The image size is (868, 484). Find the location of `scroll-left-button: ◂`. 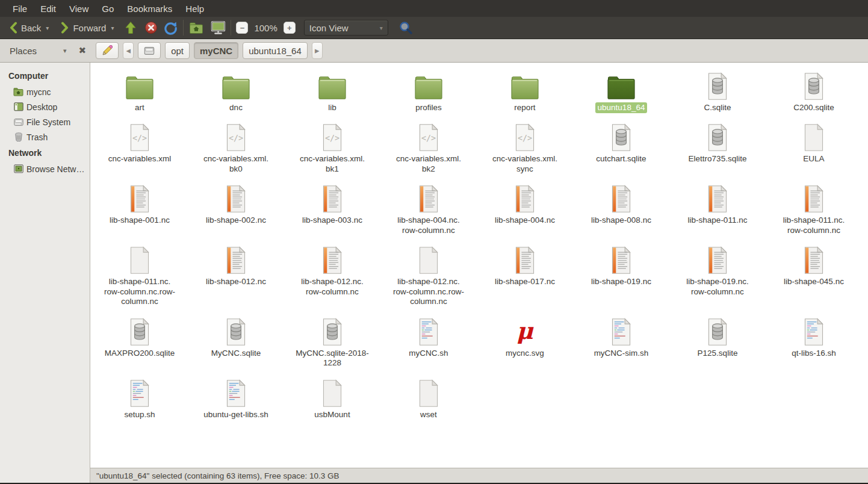

scroll-left-button: ◂ is located at coordinates (128, 51).